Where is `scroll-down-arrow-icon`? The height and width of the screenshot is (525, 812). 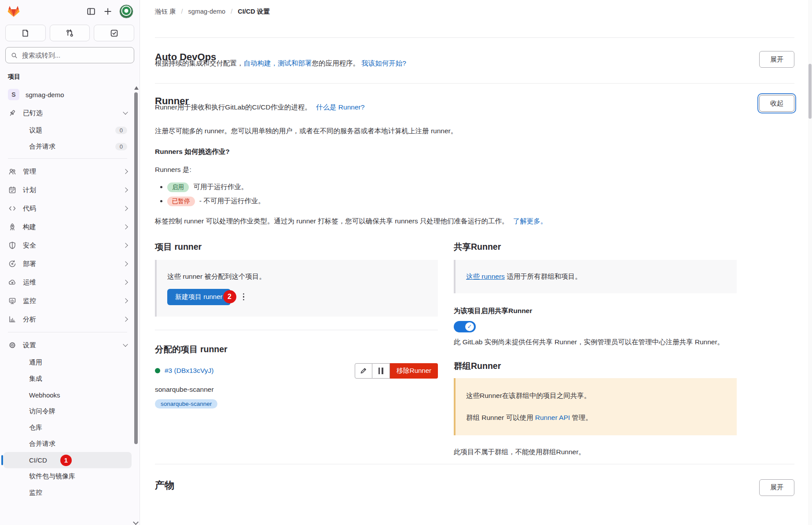 scroll-down-arrow-icon is located at coordinates (136, 522).